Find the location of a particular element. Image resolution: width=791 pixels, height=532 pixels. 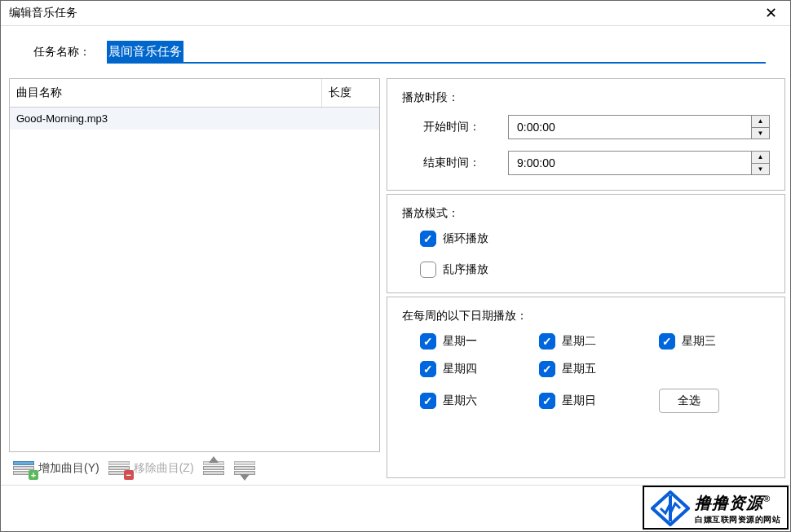

track-header: 曲目名称 长度 is located at coordinates (194, 93).